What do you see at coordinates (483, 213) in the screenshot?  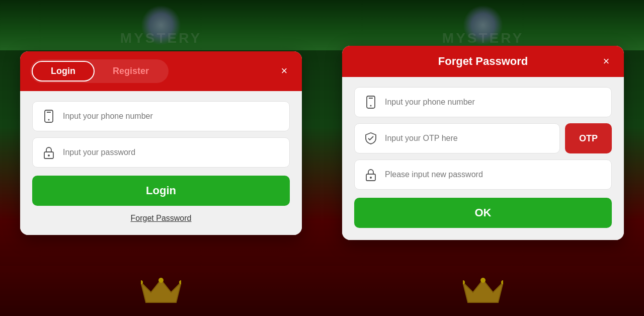 I see `ok-button: OK` at bounding box center [483, 213].